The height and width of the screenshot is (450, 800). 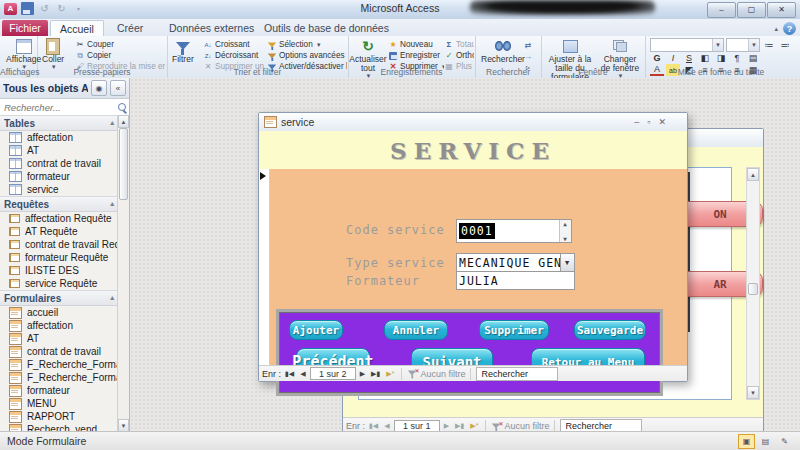 What do you see at coordinates (636, 122) in the screenshot?
I see `minimize-icon: –` at bounding box center [636, 122].